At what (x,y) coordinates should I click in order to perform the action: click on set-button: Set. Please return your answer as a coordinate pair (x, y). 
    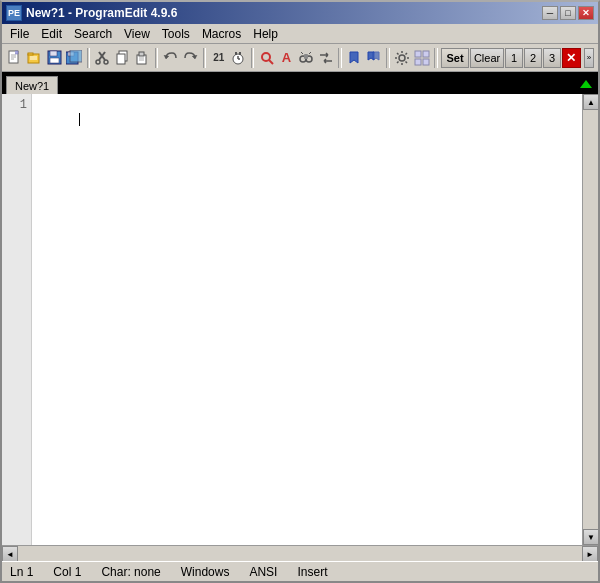
    Looking at the image, I should click on (455, 58).